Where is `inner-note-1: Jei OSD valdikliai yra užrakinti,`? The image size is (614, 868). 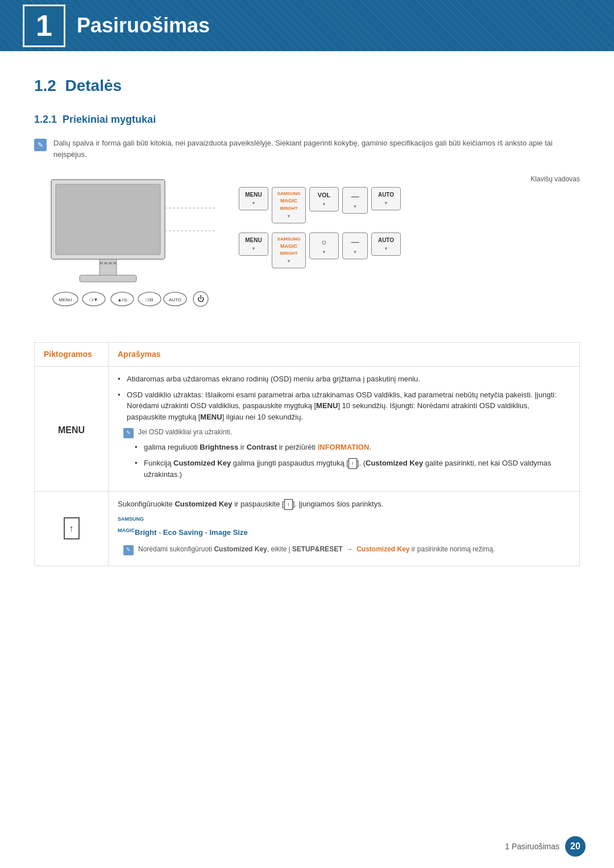
inner-note-1: Jei OSD valdikliai yra užrakinti, is located at coordinates (347, 433).